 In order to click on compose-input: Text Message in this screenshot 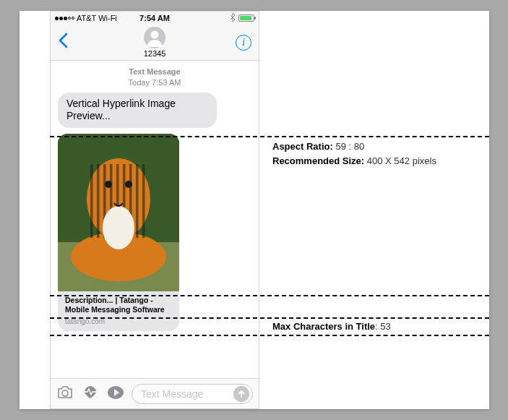, I will do `click(192, 394)`.